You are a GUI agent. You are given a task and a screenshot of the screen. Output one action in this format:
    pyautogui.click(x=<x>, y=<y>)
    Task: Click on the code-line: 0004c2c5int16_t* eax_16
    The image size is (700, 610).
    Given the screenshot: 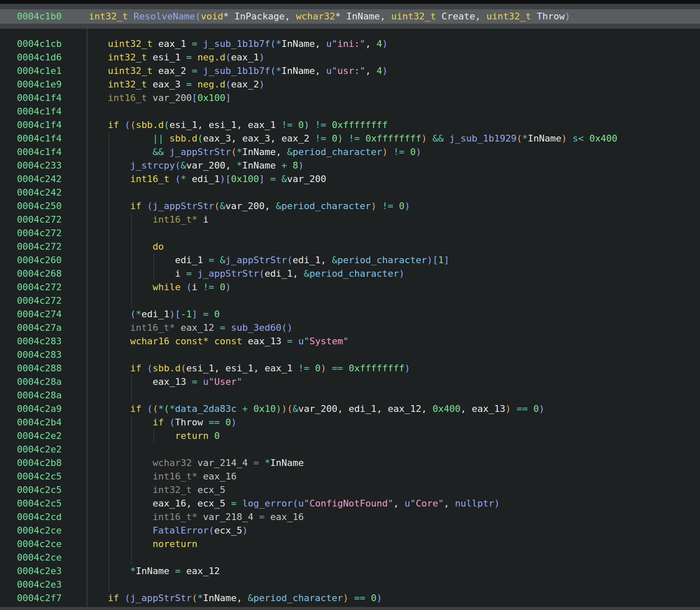 What is the action you would take?
    pyautogui.click(x=350, y=477)
    